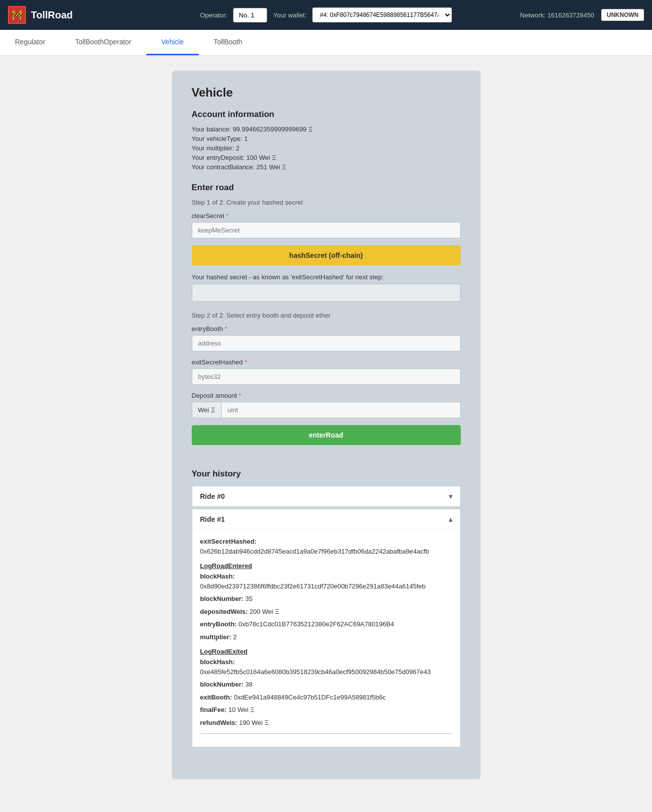 The width and height of the screenshot is (652, 812). What do you see at coordinates (557, 15) in the screenshot?
I see `network-info: Network: 1616263728450` at bounding box center [557, 15].